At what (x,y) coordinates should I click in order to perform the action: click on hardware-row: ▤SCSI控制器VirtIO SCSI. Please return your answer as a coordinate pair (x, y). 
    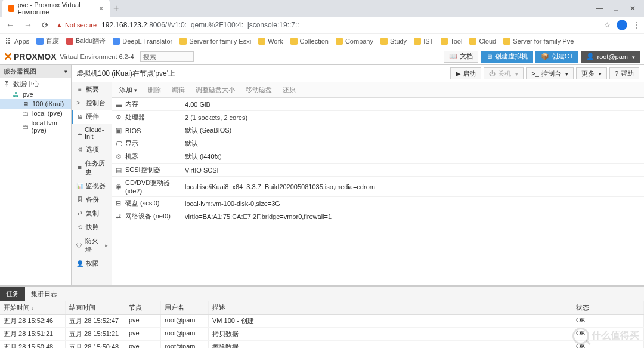
    Looking at the image, I should click on (378, 170).